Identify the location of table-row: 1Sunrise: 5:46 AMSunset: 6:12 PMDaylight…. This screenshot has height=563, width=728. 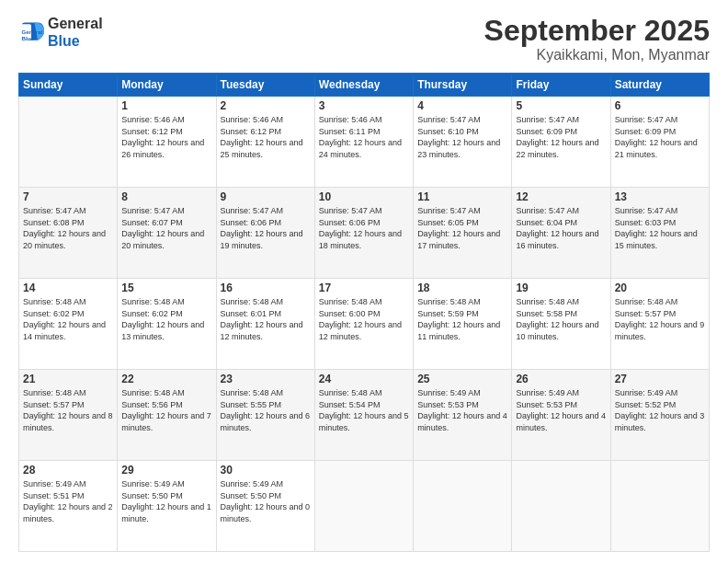
(167, 142).